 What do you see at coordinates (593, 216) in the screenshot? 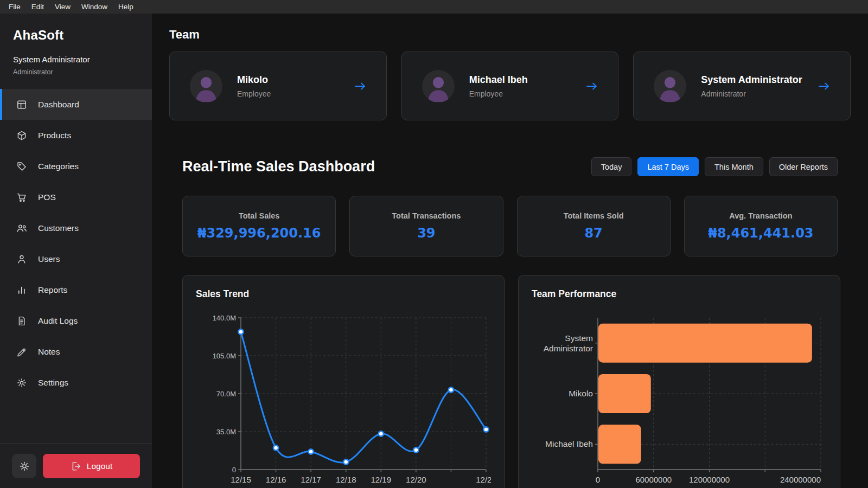
I see `stat-label: Total Items Sold` at bounding box center [593, 216].